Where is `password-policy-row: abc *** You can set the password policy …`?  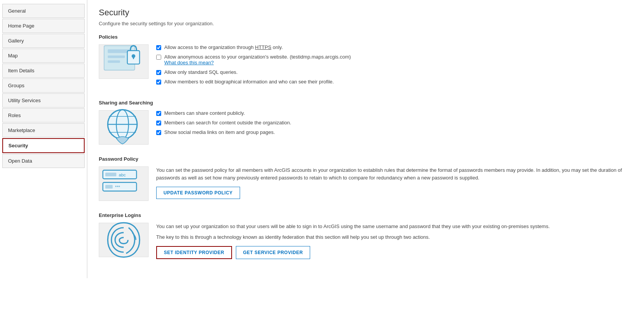 password-policy-row: abc *** You can set the password policy … is located at coordinates (366, 184).